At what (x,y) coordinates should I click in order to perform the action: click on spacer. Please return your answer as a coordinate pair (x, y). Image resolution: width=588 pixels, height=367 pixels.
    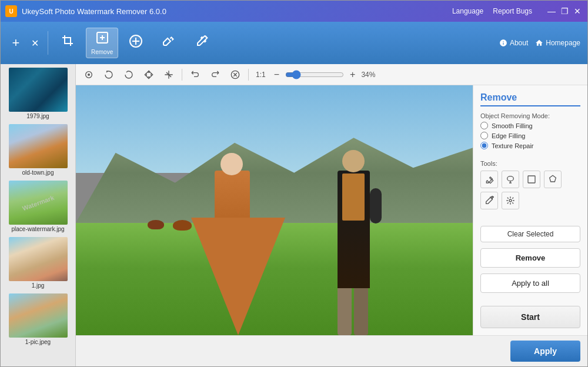
    Looking at the image, I should click on (530, 219).